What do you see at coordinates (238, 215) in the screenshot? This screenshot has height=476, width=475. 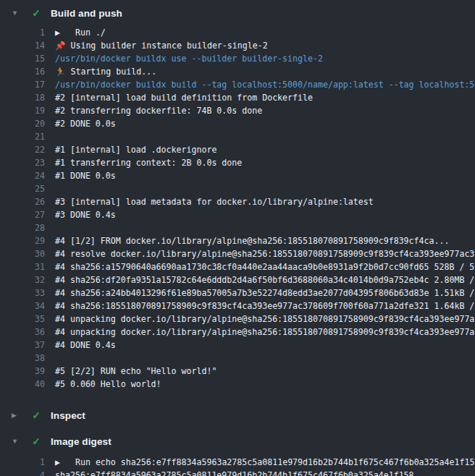 I see `log-line: 27#3 DONE 0.4s` at bounding box center [238, 215].